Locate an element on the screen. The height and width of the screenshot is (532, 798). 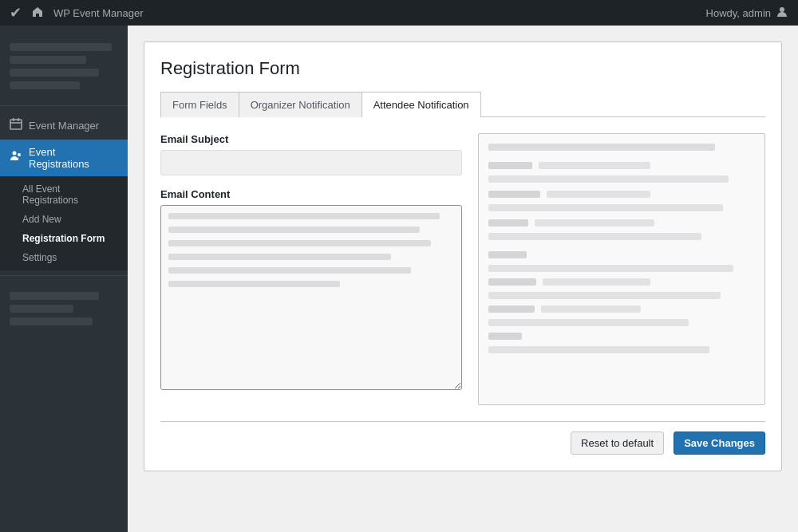
home-icon is located at coordinates (38, 13).